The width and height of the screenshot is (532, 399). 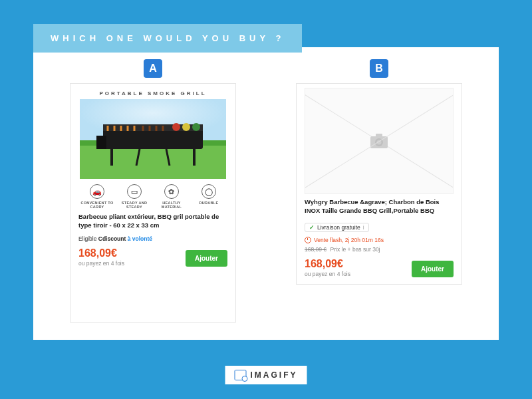 I want to click on product-image-a: PORTABLE SMOKE GRILL, so click(x=153, y=134).